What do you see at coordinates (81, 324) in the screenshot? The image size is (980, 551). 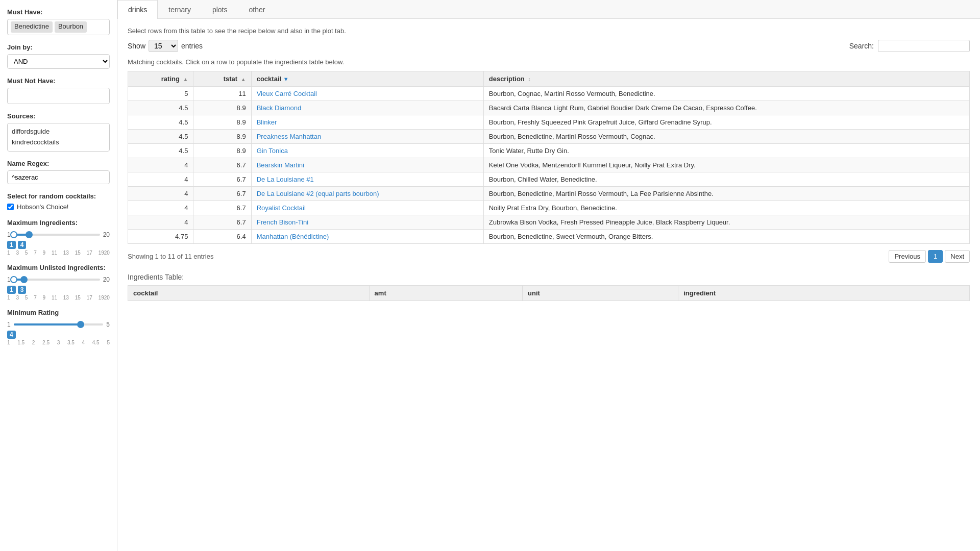 I see `min-rat-thumb` at bounding box center [81, 324].